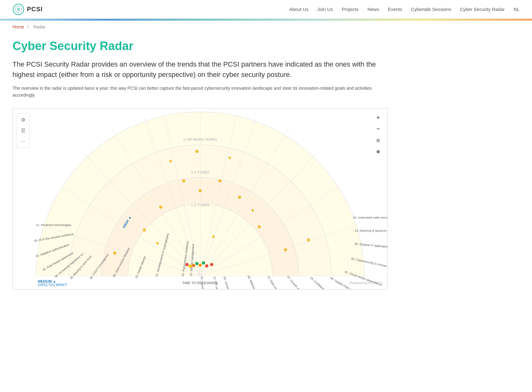  What do you see at coordinates (23, 120) in the screenshot?
I see `gear-button: ⚙` at bounding box center [23, 120].